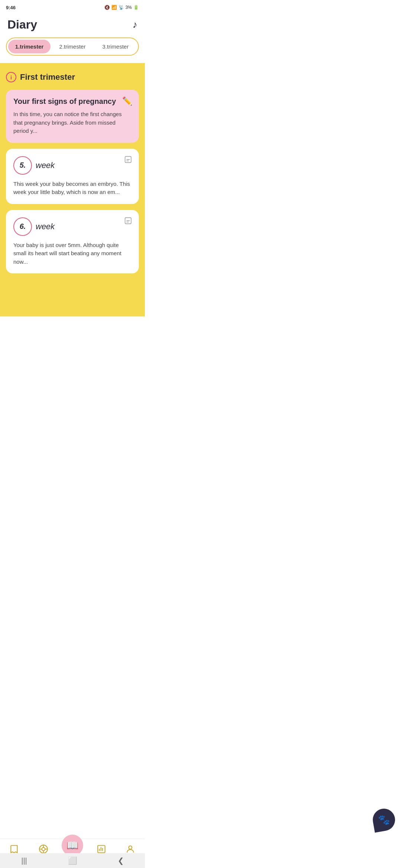 Image resolution: width=401 pixels, height=868 pixels. What do you see at coordinates (72, 102) in the screenshot?
I see `featured-card-title: Your first signs of pregnancy` at bounding box center [72, 102].